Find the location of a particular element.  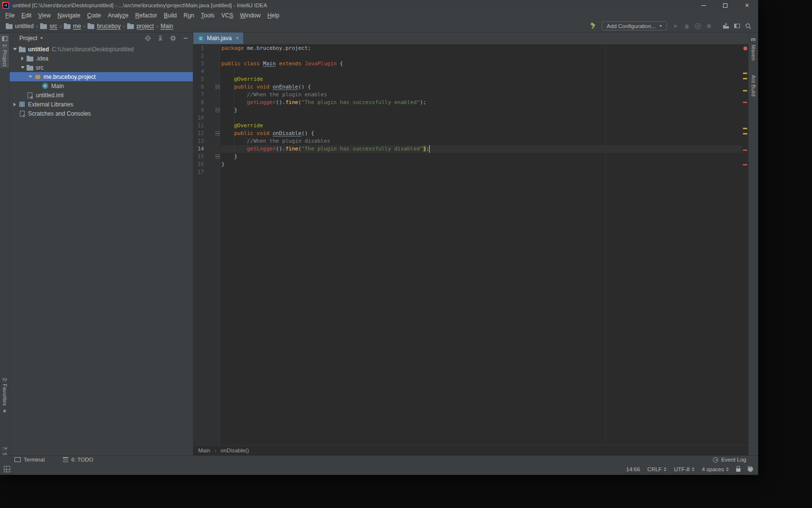

tab-main-java: C Main.java × is located at coordinates (218, 38).